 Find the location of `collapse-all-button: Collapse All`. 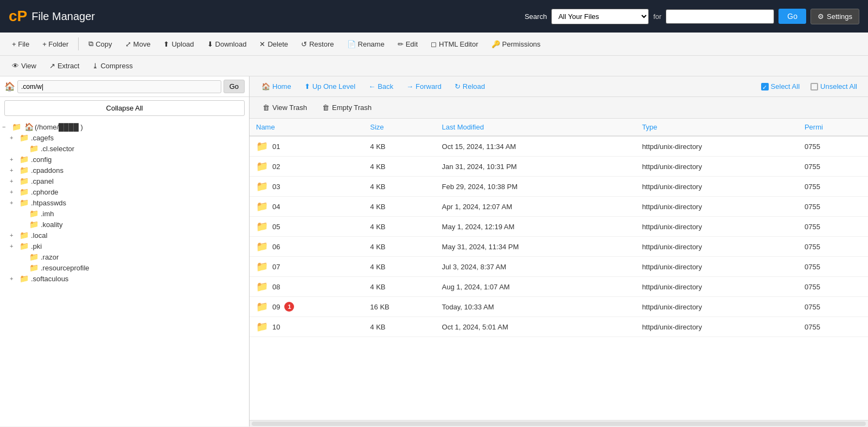

collapse-all-button: Collapse All is located at coordinates (125, 108).